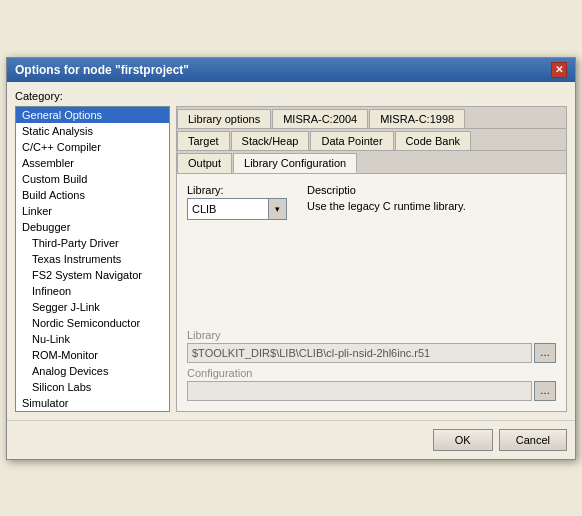 The width and height of the screenshot is (582, 516). I want to click on description-label: Descriptio, so click(432, 190).